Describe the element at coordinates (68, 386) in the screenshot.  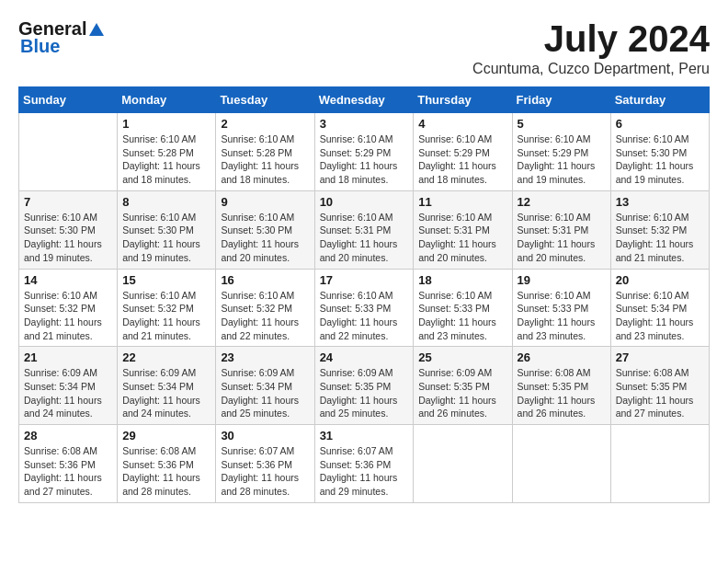
I see `calendar-cell: 21Sunrise: 6:09 AMSunset: 5:34 PMDayligh…` at that location.